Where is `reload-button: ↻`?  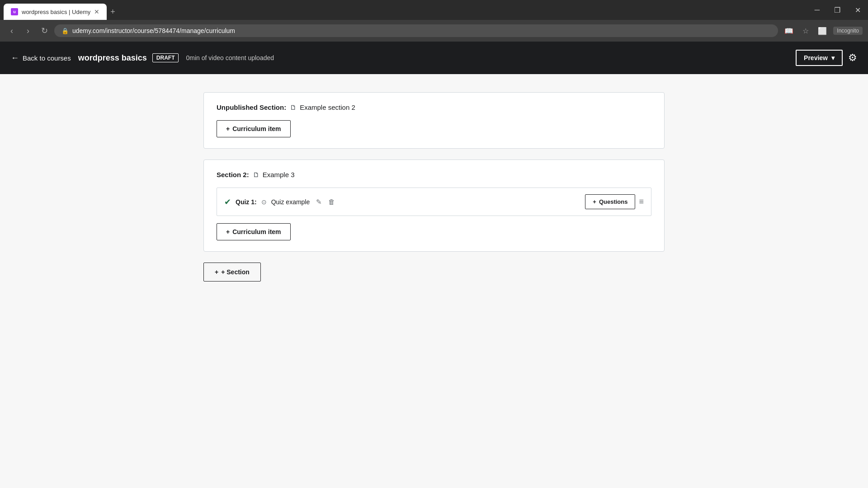 reload-button: ↻ is located at coordinates (44, 31).